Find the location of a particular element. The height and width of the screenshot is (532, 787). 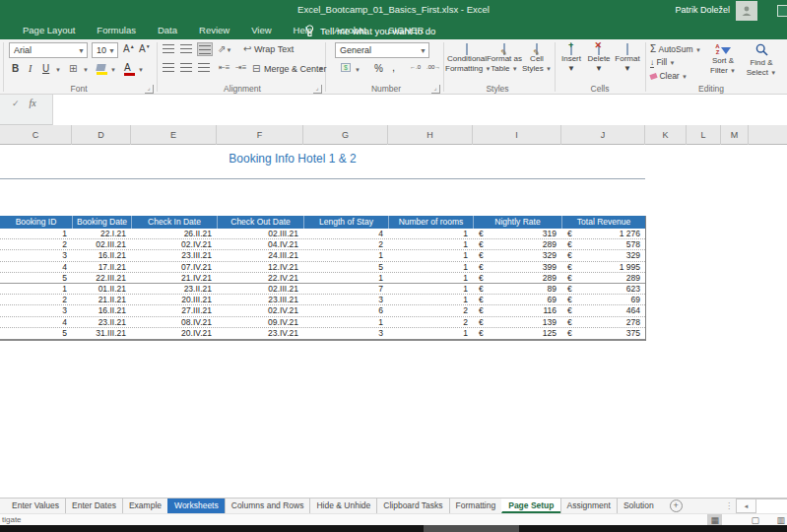

nightly-rate-cell: € 289 is located at coordinates (517, 244).